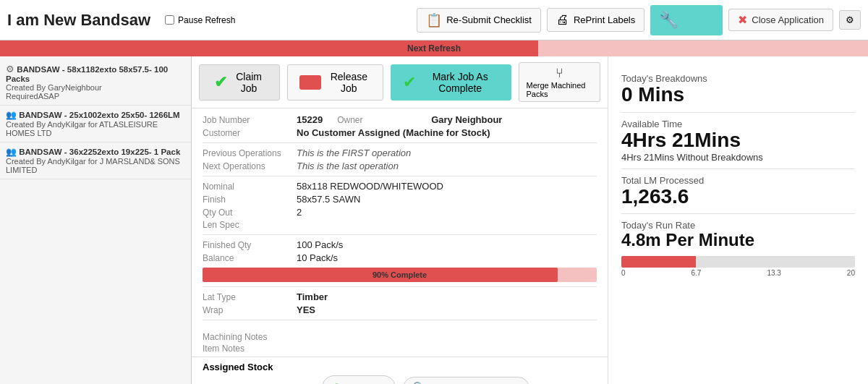 Image resolution: width=868 pixels, height=384 pixels. I want to click on next-ops-value: This is the last operation, so click(347, 166).